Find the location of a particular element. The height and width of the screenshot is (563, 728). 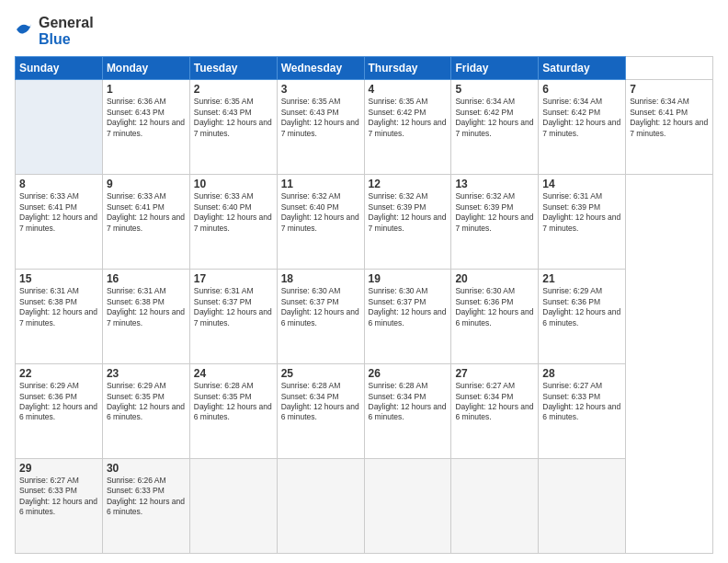

day-cell: 24 Sunrise: 6:28 AMSunset: 6:35 PMDaylig… is located at coordinates (233, 412).